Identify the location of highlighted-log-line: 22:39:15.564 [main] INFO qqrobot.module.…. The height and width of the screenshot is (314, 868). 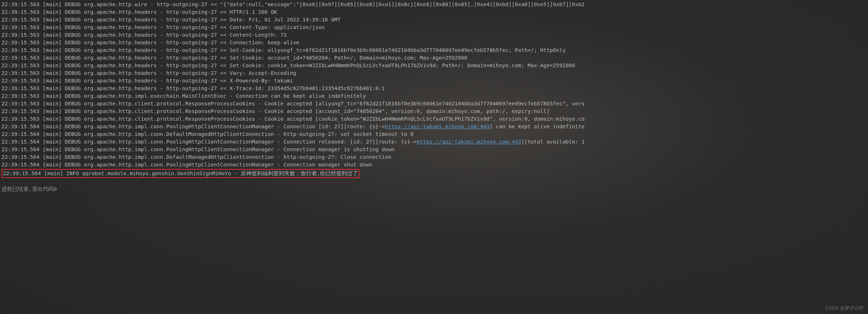
(434, 173).